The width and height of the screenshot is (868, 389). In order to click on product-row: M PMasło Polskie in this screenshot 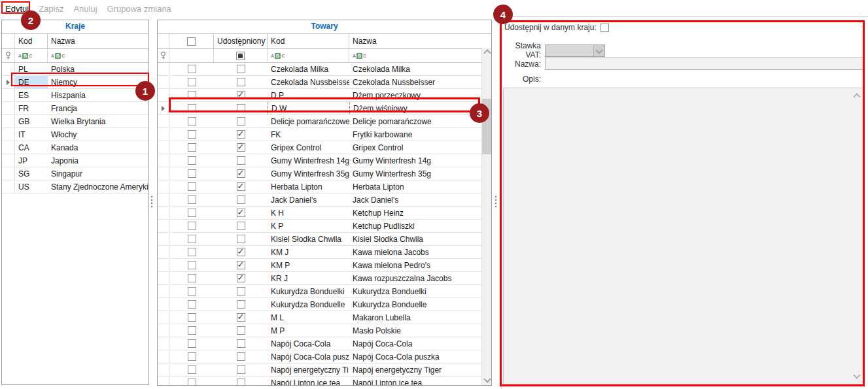, I will do `click(321, 331)`.